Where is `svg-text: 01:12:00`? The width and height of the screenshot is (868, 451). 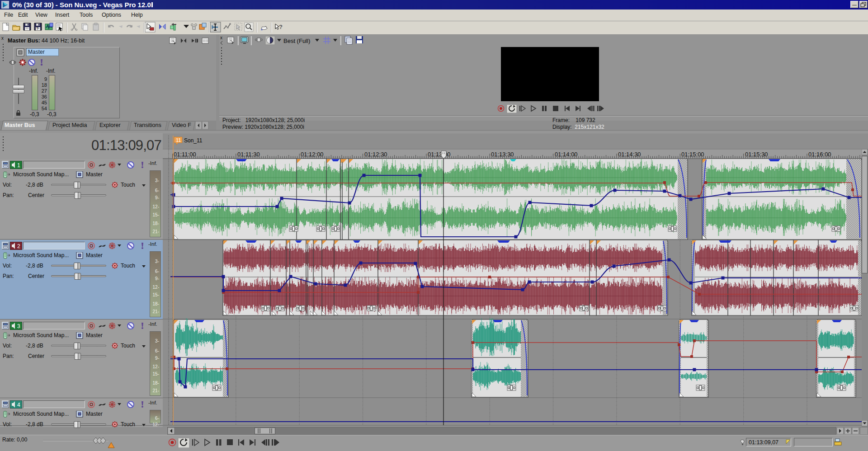
svg-text: 01:12:00 is located at coordinates (312, 155).